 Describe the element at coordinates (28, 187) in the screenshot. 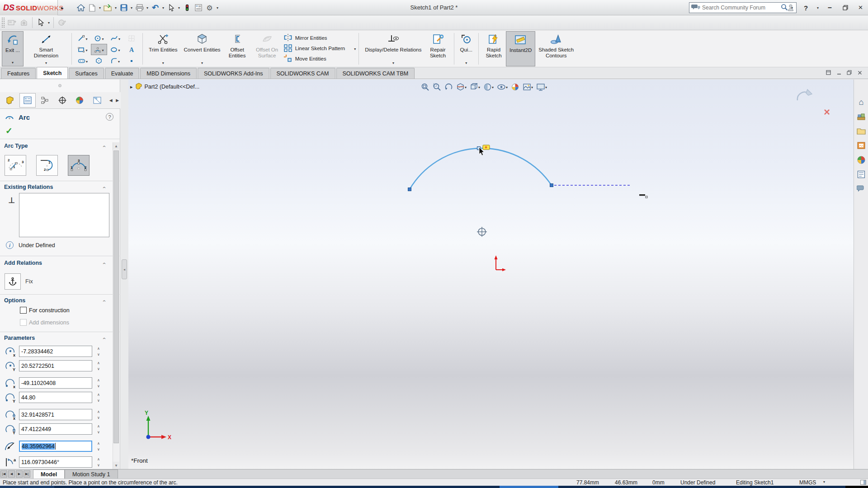

I see `existing-relations-header: Existing Relations` at that location.